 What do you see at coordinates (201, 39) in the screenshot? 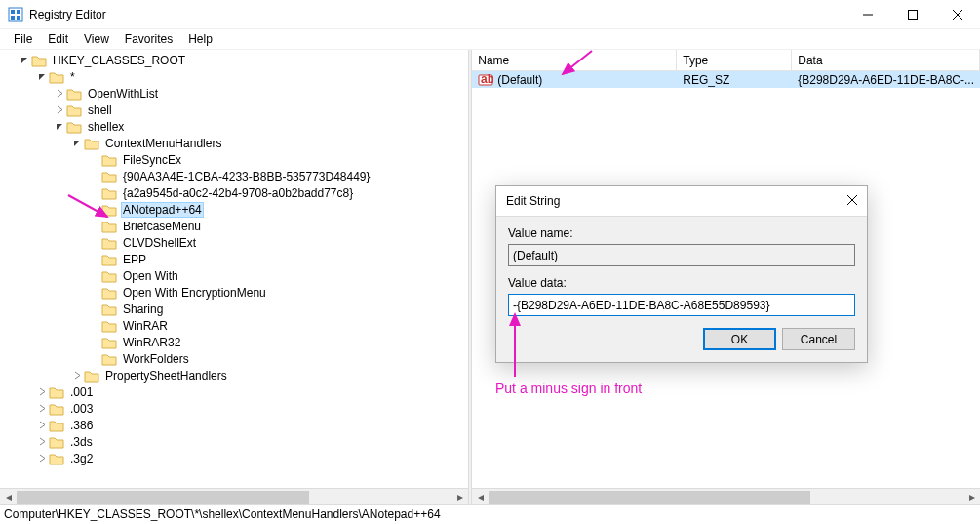
I see `menu-help: Help` at bounding box center [201, 39].